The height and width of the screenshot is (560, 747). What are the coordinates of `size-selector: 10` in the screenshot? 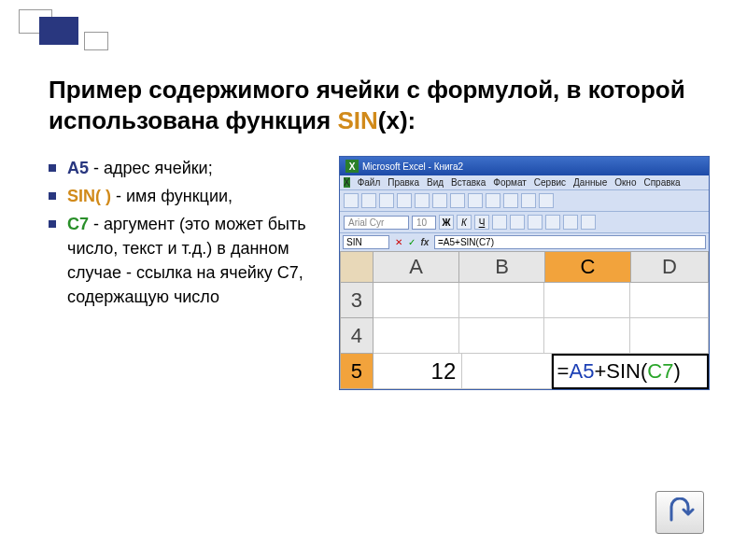 It's located at (424, 222).